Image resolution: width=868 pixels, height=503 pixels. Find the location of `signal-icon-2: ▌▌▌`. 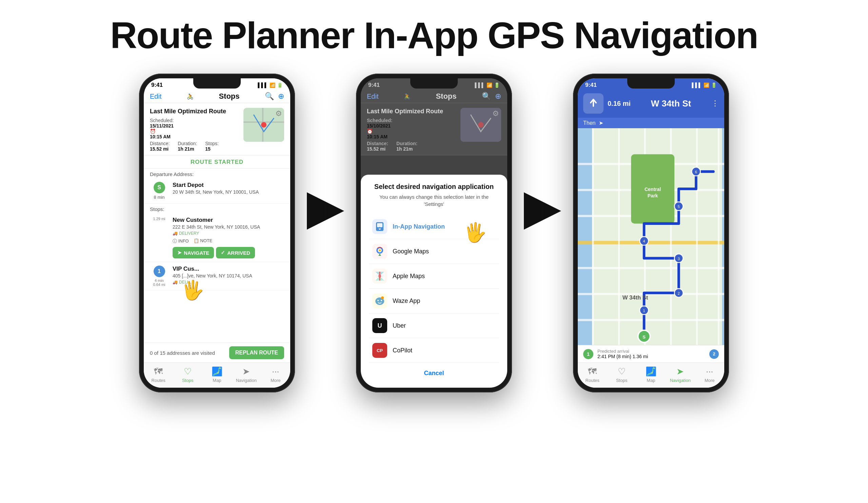

signal-icon-2: ▌▌▌ is located at coordinates (480, 85).